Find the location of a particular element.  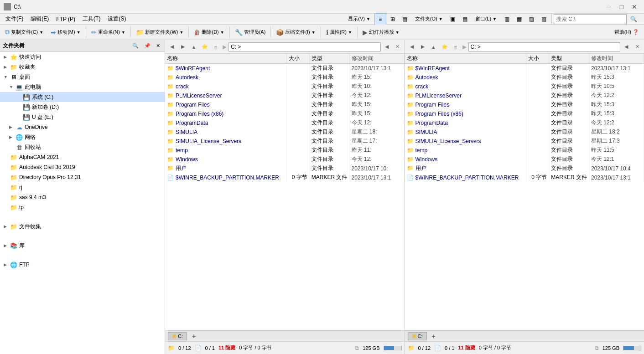

folder-name: Autodesk is located at coordinates (187, 77).